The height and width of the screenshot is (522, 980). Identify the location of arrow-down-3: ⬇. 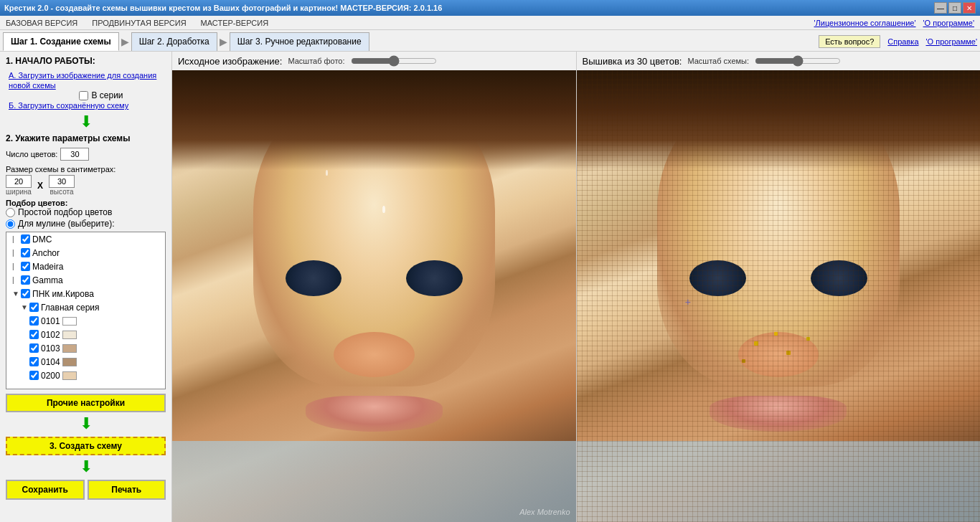
(86, 467).